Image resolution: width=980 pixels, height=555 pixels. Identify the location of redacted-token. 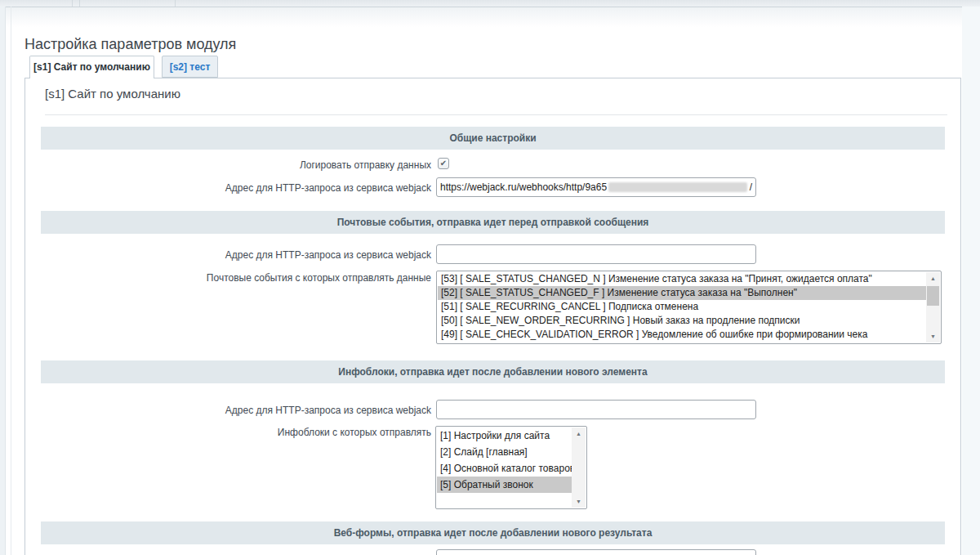
(678, 187).